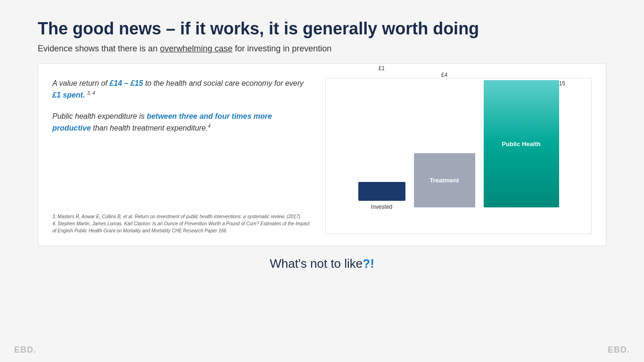 This screenshot has height=362, width=644. What do you see at coordinates (69, 95) in the screenshot?
I see `text1-highlight2: £1 spent.` at bounding box center [69, 95].